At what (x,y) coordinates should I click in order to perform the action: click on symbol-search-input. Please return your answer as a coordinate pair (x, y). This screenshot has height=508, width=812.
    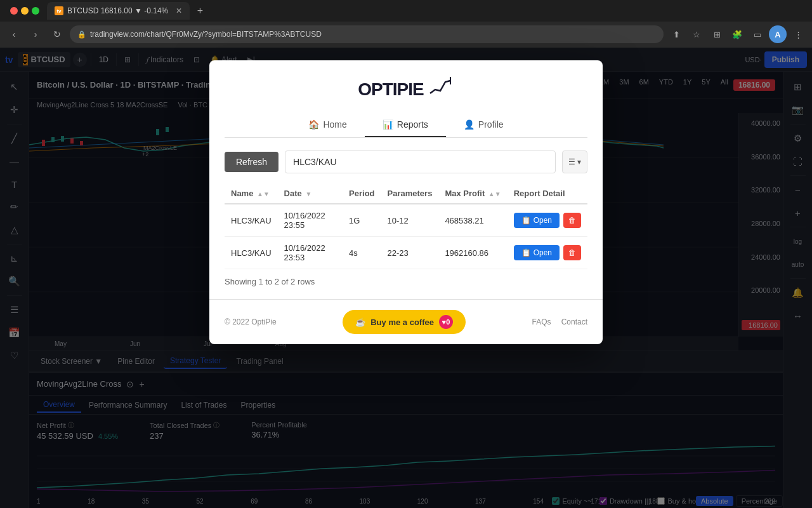
    Looking at the image, I should click on (420, 162).